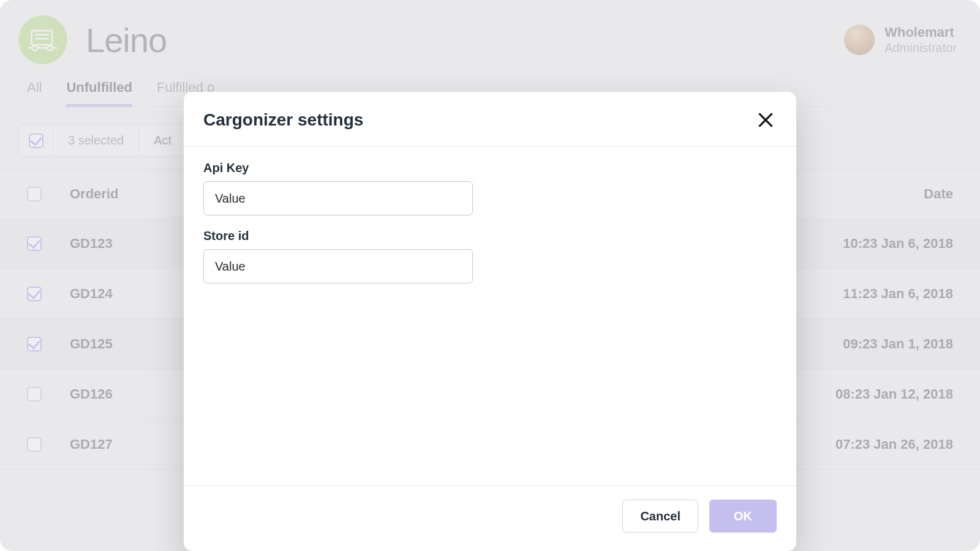  I want to click on store-id-label: Store id, so click(490, 236).